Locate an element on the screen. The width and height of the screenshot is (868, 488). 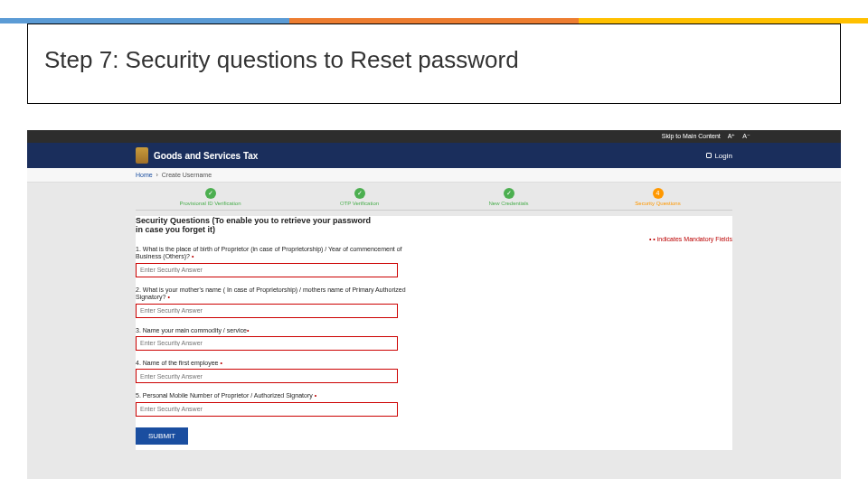
form-heading: Security Questions (To enable you to ret… is located at coordinates (258, 225).